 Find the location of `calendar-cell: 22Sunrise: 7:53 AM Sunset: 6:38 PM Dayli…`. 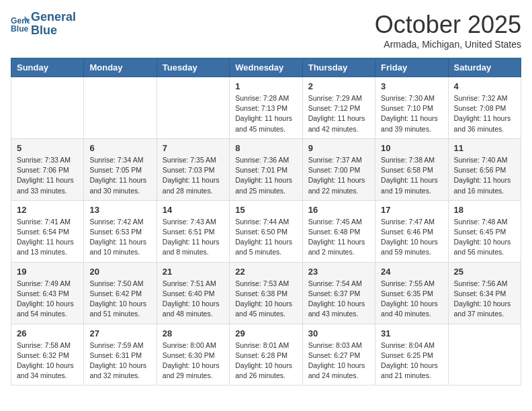

calendar-cell: 22Sunrise: 7:53 AM Sunset: 6:38 PM Dayli… is located at coordinates (266, 293).